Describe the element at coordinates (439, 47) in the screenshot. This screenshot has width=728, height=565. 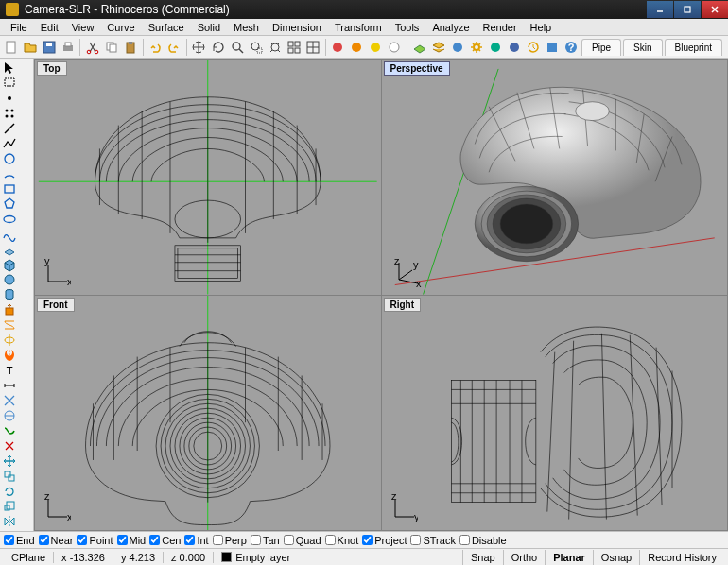
I see `layer-button` at that location.